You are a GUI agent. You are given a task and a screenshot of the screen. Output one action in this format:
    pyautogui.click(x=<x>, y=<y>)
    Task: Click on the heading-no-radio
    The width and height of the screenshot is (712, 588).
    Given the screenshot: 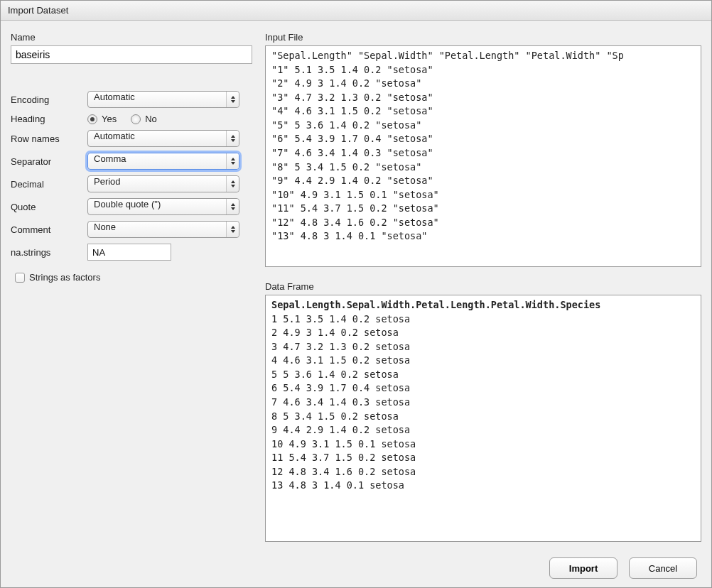 What is the action you would take?
    pyautogui.click(x=136, y=119)
    